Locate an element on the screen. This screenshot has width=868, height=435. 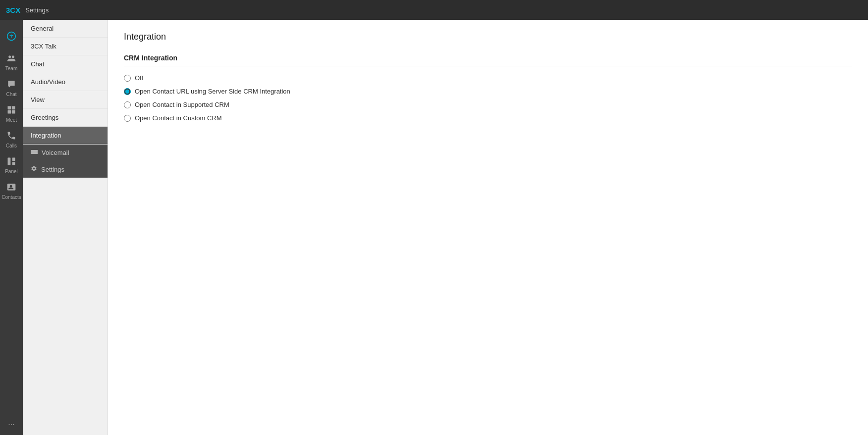
crm-section-title: CRM Integration is located at coordinates (488, 60).